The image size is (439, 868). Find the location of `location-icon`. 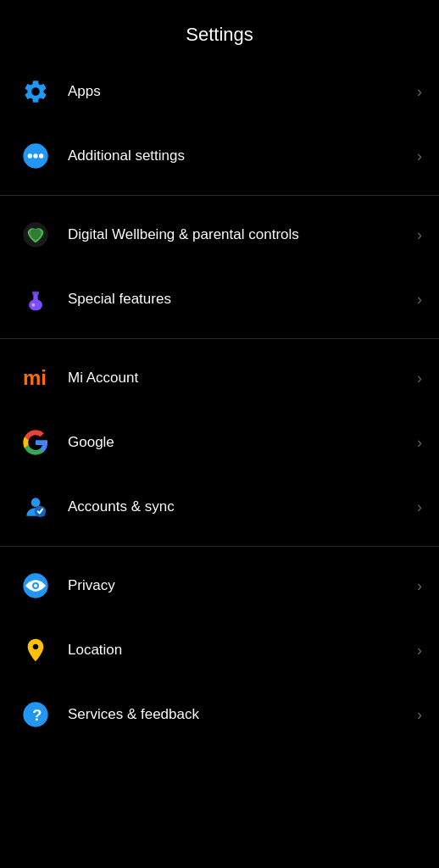

location-icon is located at coordinates (36, 650).